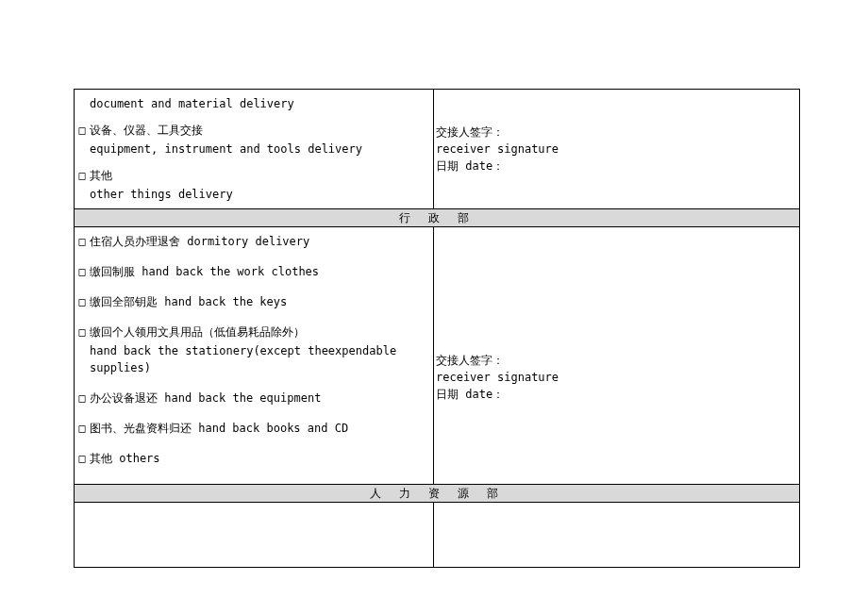 Image resolution: width=868 pixels, height=614 pixels. What do you see at coordinates (437, 218) in the screenshot?
I see `section-header-admin-label: 行 政 部` at bounding box center [437, 218].